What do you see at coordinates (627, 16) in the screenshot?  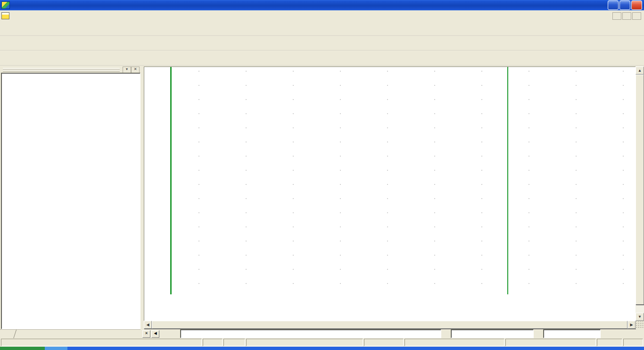 I see `mdi-restore-button` at bounding box center [627, 16].